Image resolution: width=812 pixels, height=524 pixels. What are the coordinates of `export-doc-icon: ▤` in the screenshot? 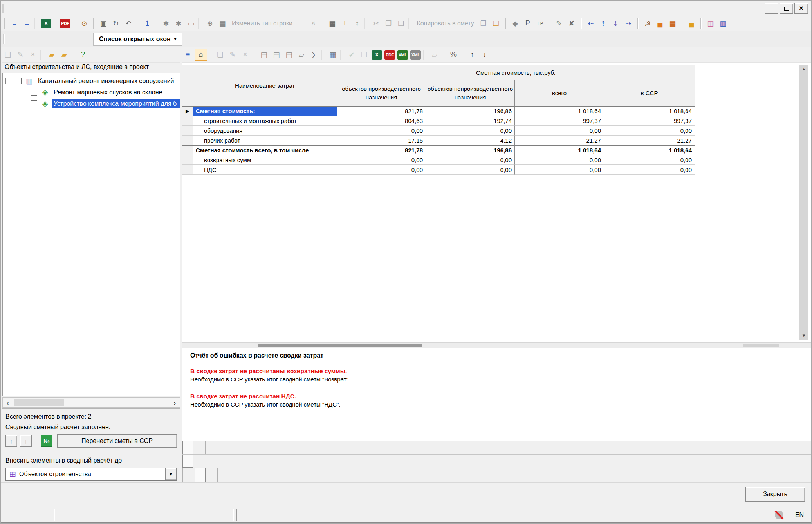 It's located at (289, 55).